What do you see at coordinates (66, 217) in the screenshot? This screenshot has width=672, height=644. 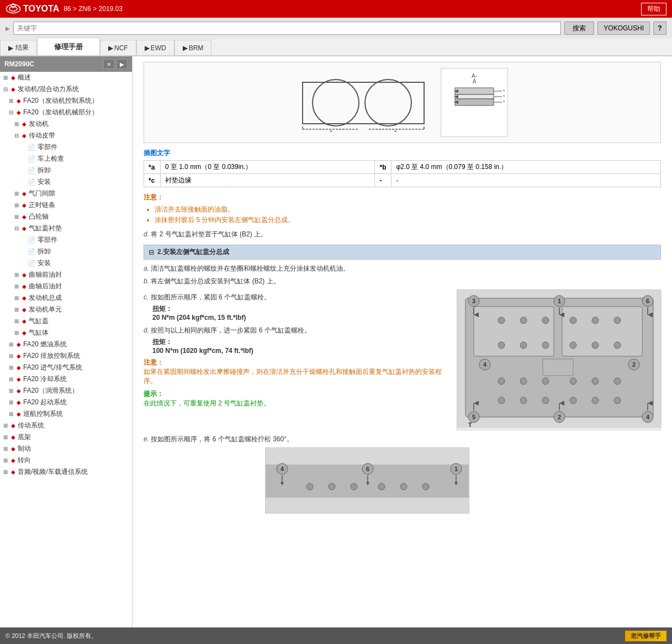 I see `sidebar-item-camshaft: ⊞ ◆ 凸轮轴` at bounding box center [66, 217].